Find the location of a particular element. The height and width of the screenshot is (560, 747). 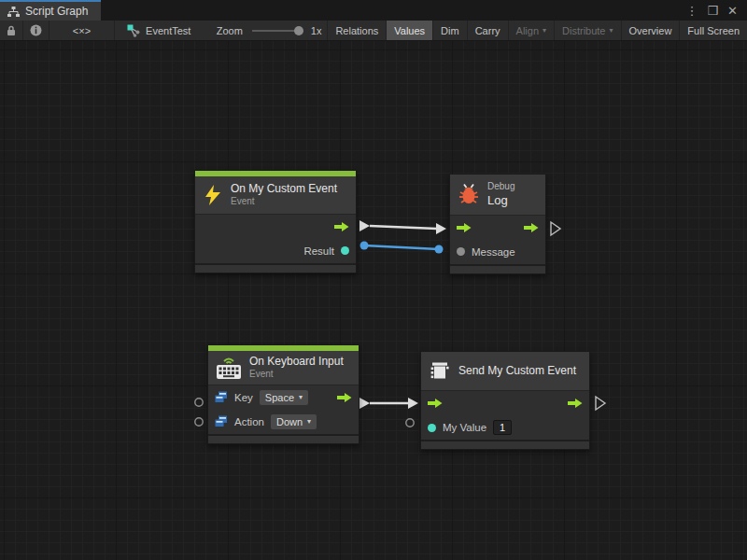

debug-log-control-out-port is located at coordinates (556, 229).